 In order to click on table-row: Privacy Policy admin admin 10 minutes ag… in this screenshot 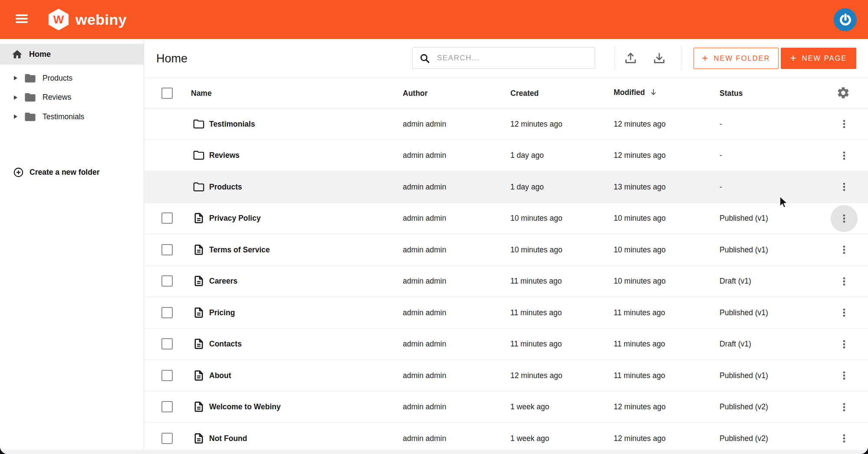, I will do `click(506, 219)`.